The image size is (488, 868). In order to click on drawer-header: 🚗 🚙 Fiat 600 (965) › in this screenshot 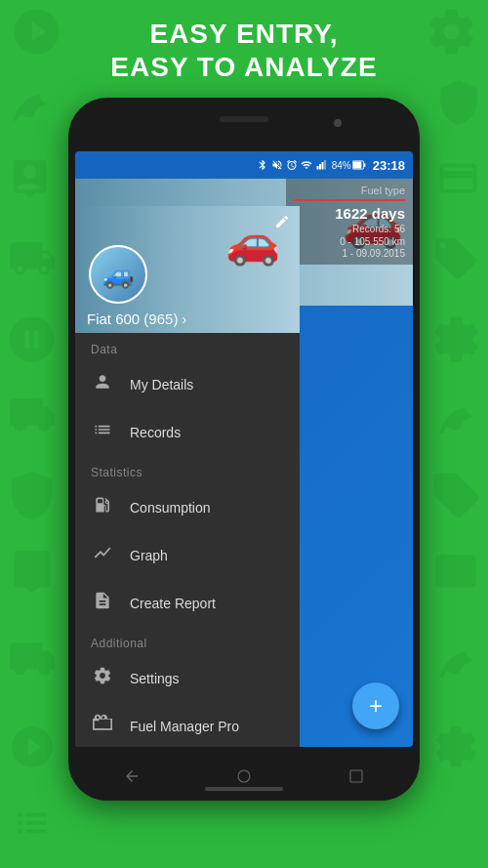, I will do `click(187, 269)`.